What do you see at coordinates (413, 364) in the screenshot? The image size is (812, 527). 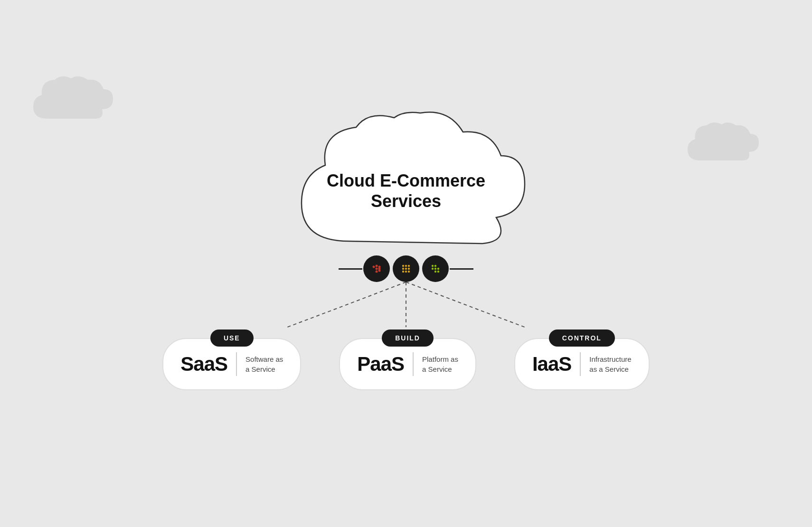 I see `paas-divider` at bounding box center [413, 364].